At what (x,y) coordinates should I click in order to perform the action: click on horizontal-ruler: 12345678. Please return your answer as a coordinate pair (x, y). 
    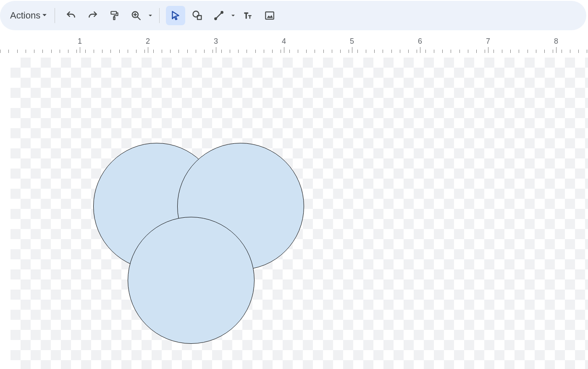
    Looking at the image, I should click on (294, 45).